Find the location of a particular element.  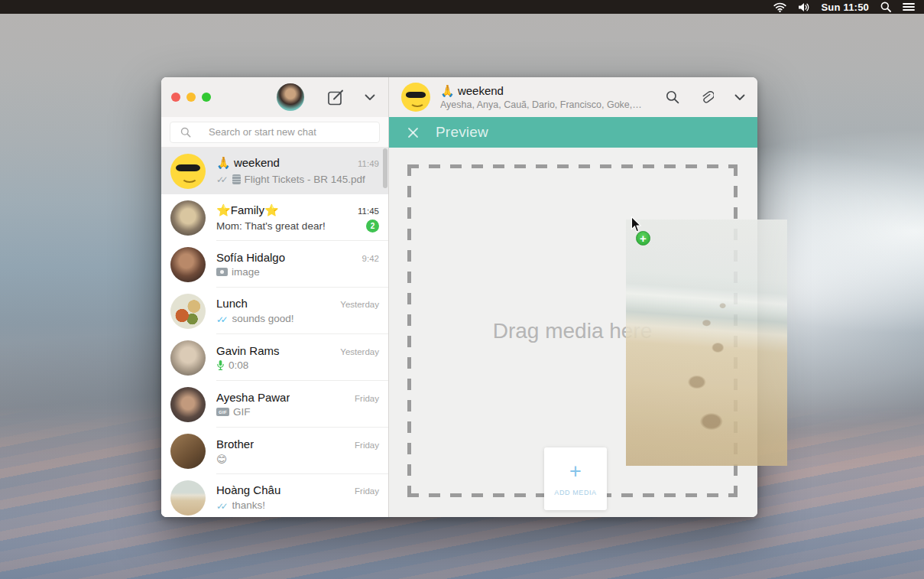

preview-title: Preview is located at coordinates (462, 132).